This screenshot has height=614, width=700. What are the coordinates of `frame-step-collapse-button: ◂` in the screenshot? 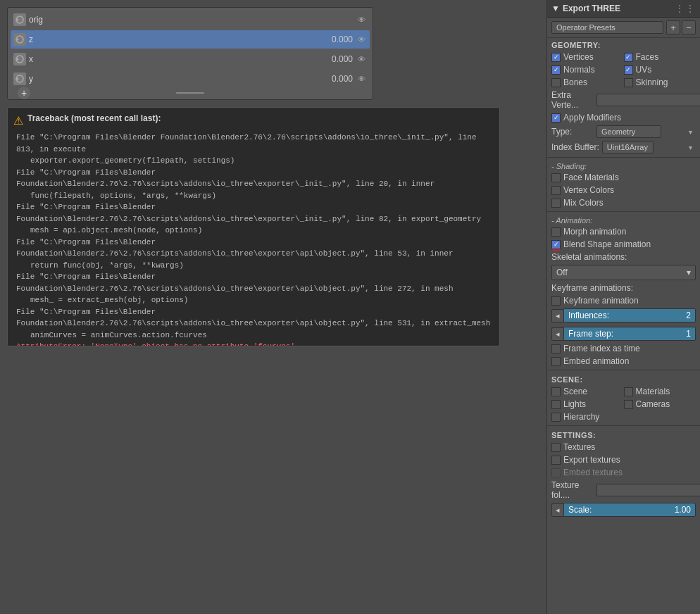 It's located at (558, 334).